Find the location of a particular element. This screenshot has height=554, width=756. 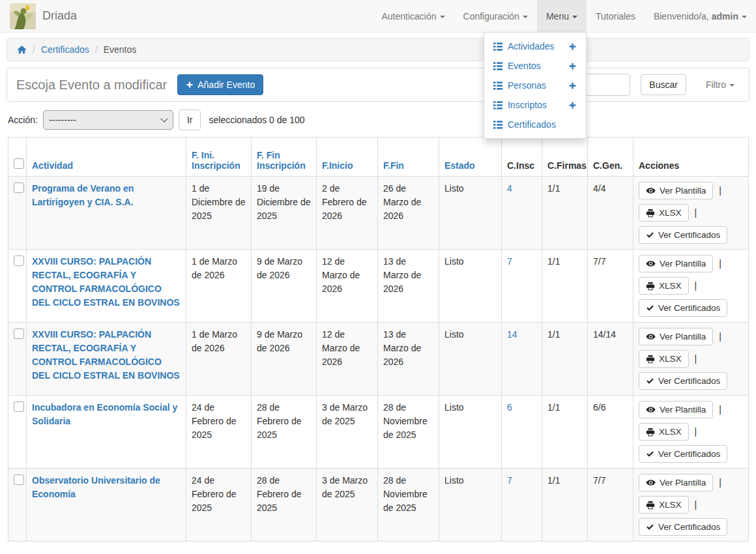

home-icon is located at coordinates (22, 50).